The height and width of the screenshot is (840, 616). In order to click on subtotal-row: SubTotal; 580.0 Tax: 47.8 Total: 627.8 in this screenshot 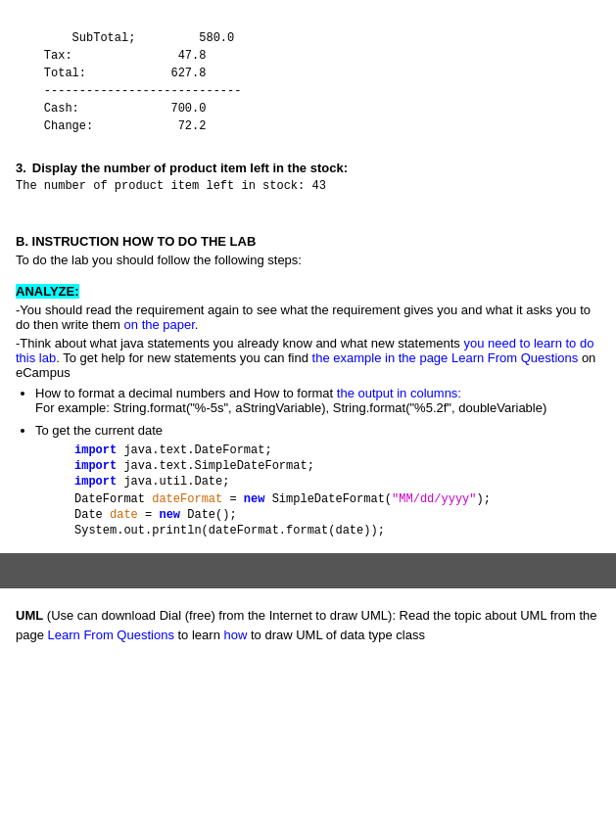, I will do `click(125, 56)`.